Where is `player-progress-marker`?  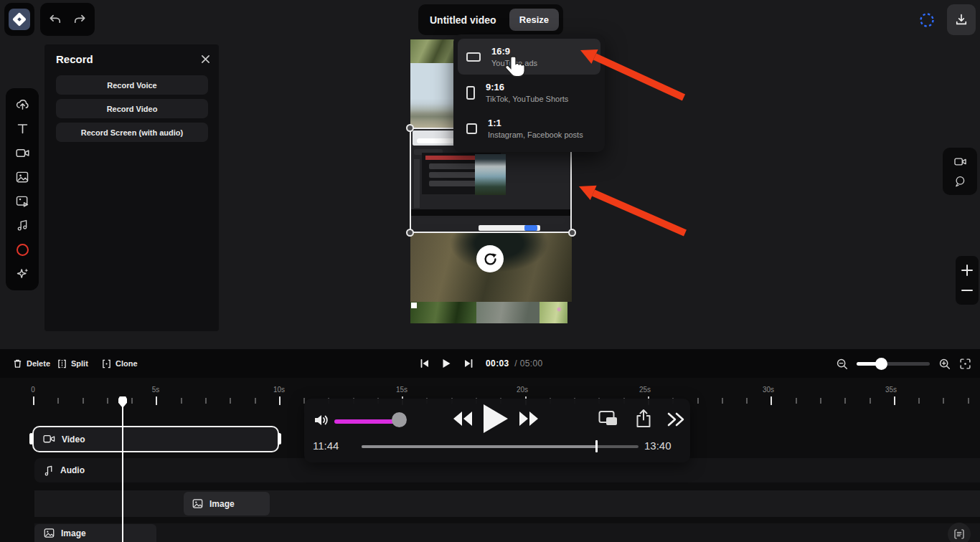 player-progress-marker is located at coordinates (597, 446).